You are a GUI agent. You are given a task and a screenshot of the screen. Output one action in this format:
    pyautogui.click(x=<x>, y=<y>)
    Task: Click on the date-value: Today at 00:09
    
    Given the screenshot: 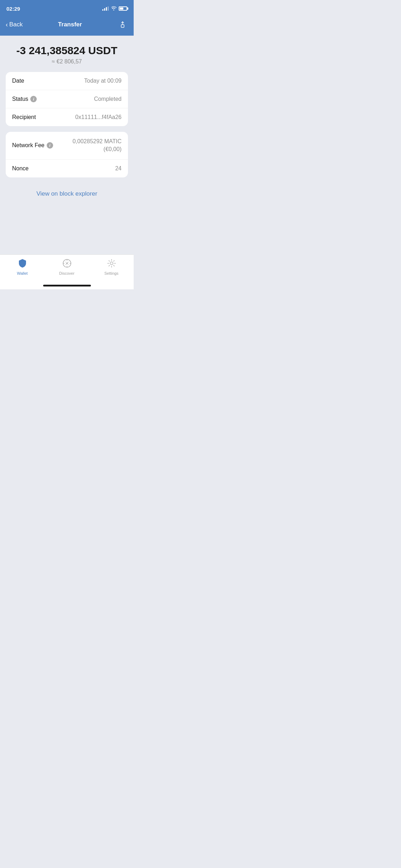 What is the action you would take?
    pyautogui.click(x=103, y=81)
    